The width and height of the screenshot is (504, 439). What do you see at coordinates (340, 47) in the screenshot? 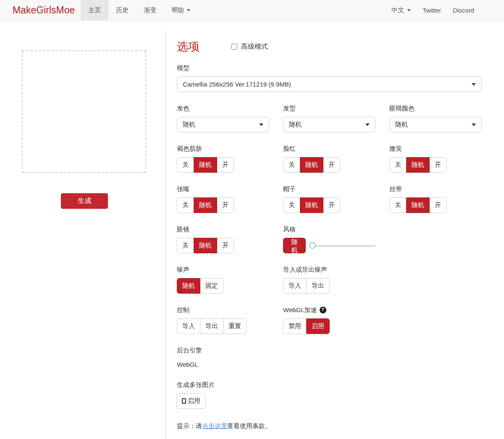
I see `options-header: 选项 高级模式` at bounding box center [340, 47].